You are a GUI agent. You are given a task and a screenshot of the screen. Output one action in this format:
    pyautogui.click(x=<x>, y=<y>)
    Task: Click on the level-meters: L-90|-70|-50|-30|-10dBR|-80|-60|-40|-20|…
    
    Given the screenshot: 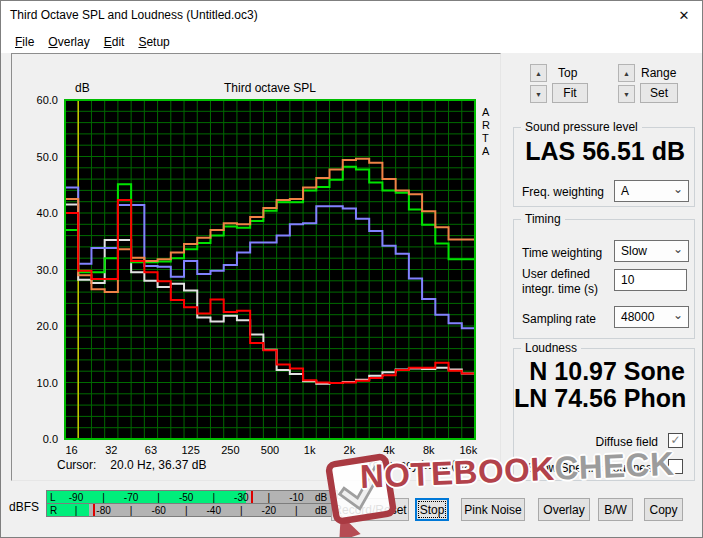 What is the action you would take?
    pyautogui.click(x=192, y=504)
    